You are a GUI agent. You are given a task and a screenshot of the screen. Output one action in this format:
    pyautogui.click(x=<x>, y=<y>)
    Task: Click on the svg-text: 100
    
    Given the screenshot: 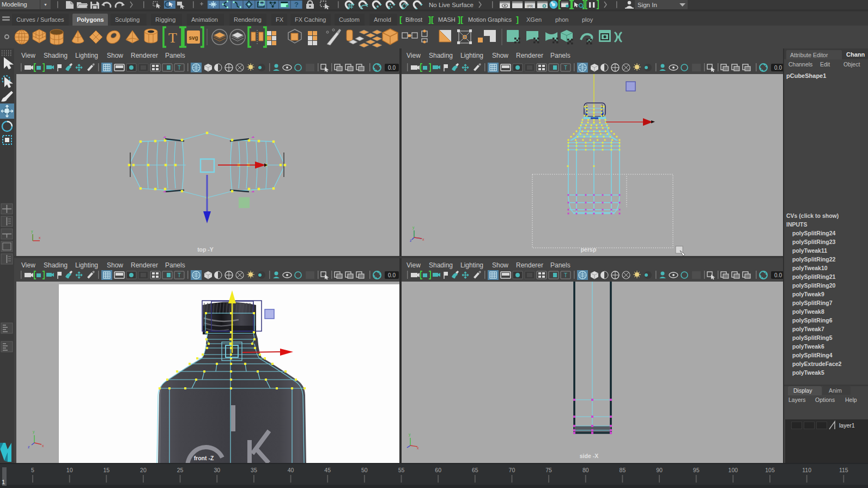 What is the action you would take?
    pyautogui.click(x=733, y=470)
    